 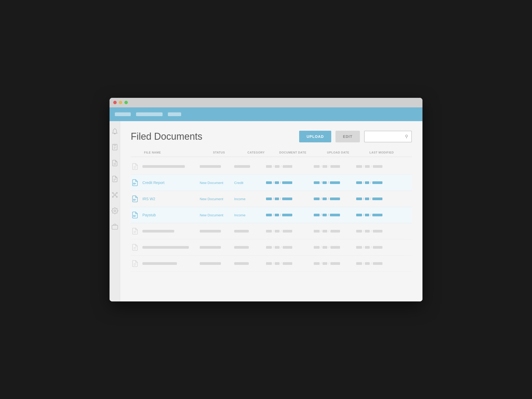 I want to click on search-input, so click(x=386, y=137).